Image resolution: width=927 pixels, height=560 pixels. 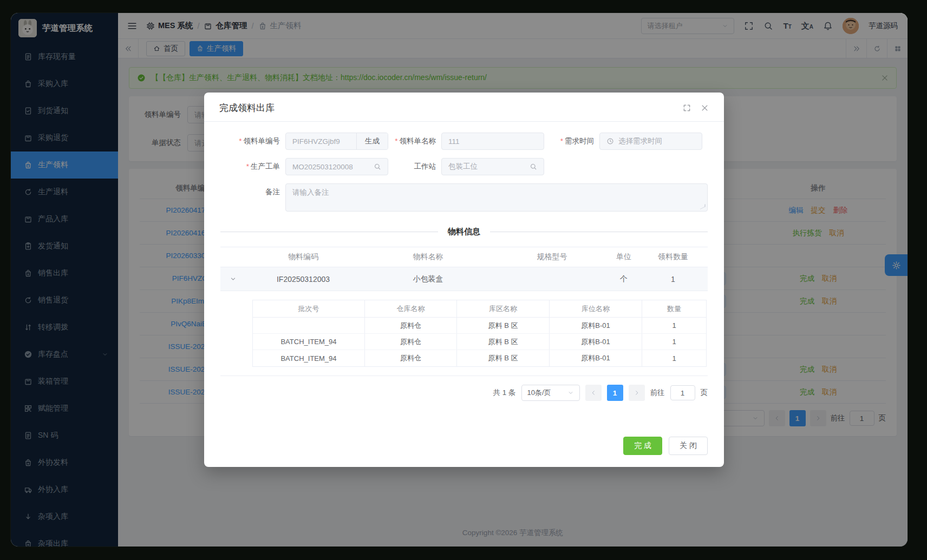 I want to click on order-no-input: PIF6HVZGjbf9, so click(x=321, y=141).